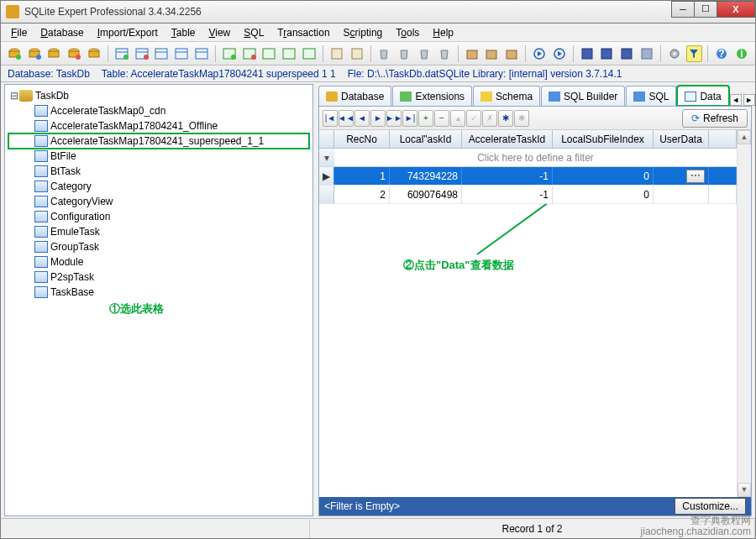 The image size is (756, 539). Describe the element at coordinates (159, 247) in the screenshot. I see `tree-item: GroupTask` at that location.